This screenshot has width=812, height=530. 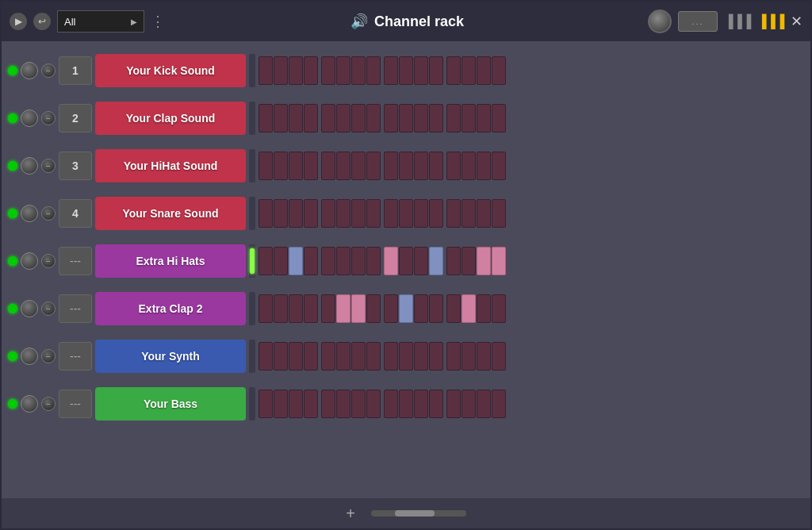 I want to click on title-rect-button: ..., so click(x=698, y=21).